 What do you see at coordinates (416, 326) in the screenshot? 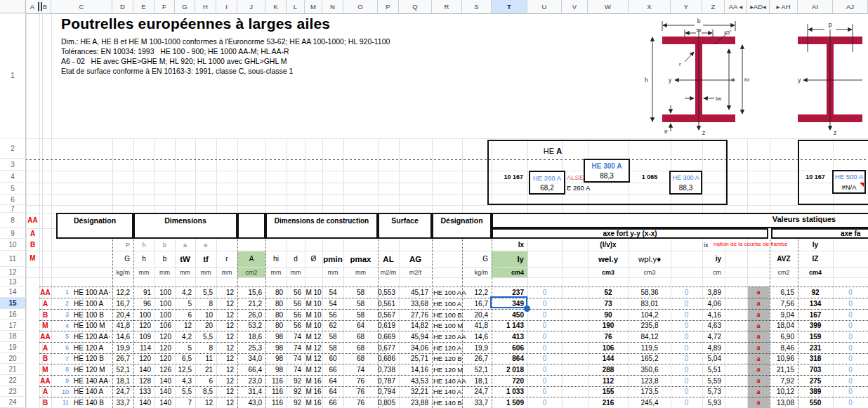
I see `cell-ag: 14,82` at bounding box center [416, 326].